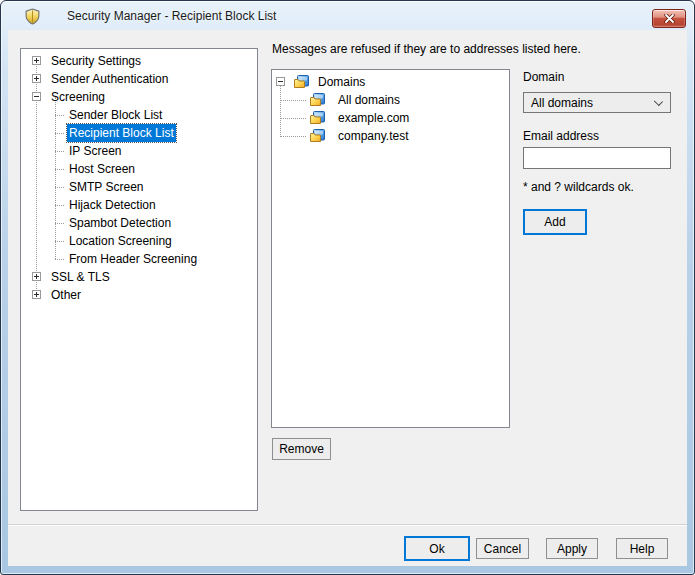 The height and width of the screenshot is (575, 695). What do you see at coordinates (116, 115) in the screenshot?
I see `nav-item-label: Sender Block List` at bounding box center [116, 115].